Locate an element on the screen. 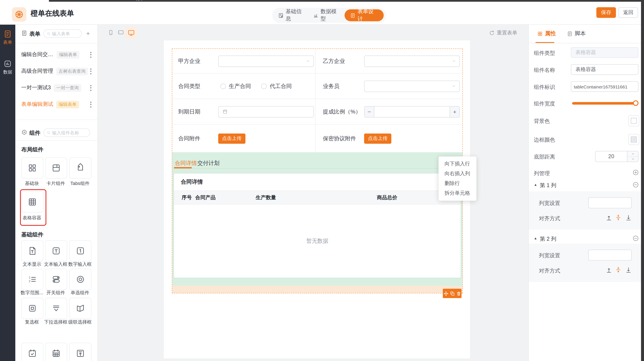  copy-icon is located at coordinates (452, 293).